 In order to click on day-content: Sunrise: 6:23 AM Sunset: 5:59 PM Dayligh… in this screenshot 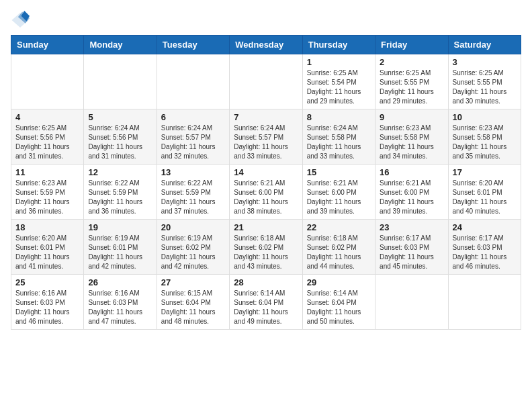, I will do `click(47, 197)`.